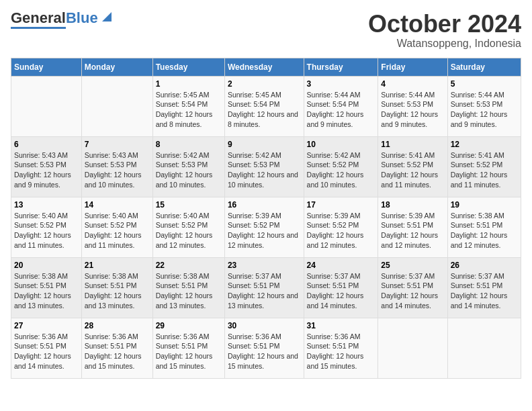 The height and width of the screenshot is (411, 532). Describe the element at coordinates (341, 84) in the screenshot. I see `day-number: 3` at that location.